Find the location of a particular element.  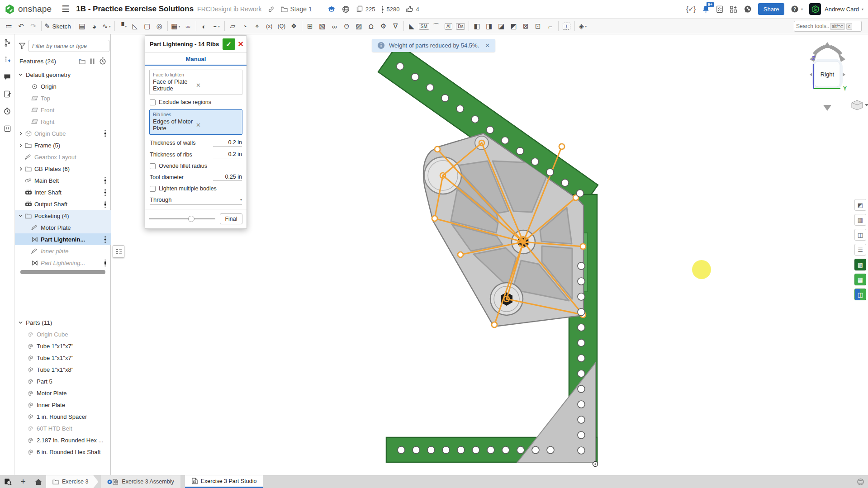

frame-feature-icon: ⊞ is located at coordinates (310, 26).